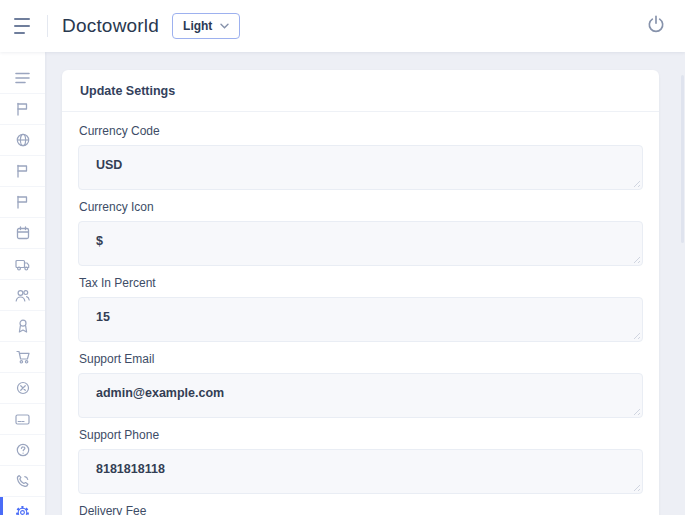  Describe the element at coordinates (206, 26) in the screenshot. I see `theme-selector-button: Light` at that location.